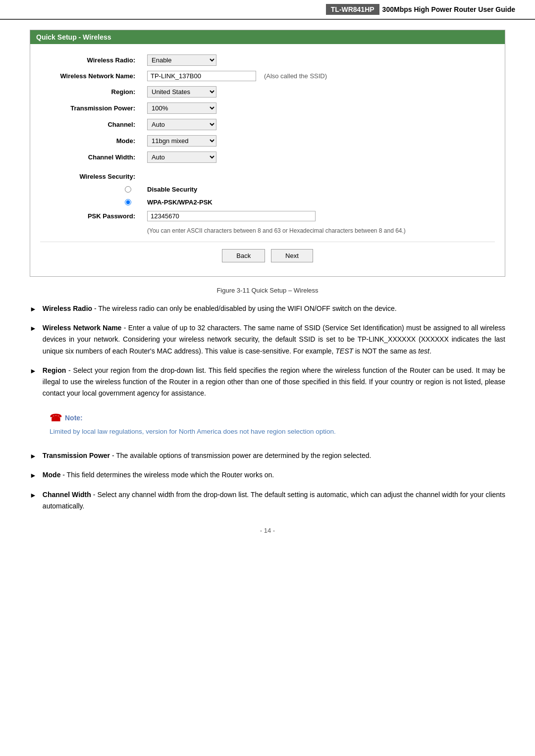 This screenshot has width=535, height=756. Describe the element at coordinates (292, 255) in the screenshot. I see `next-button: Next` at that location.